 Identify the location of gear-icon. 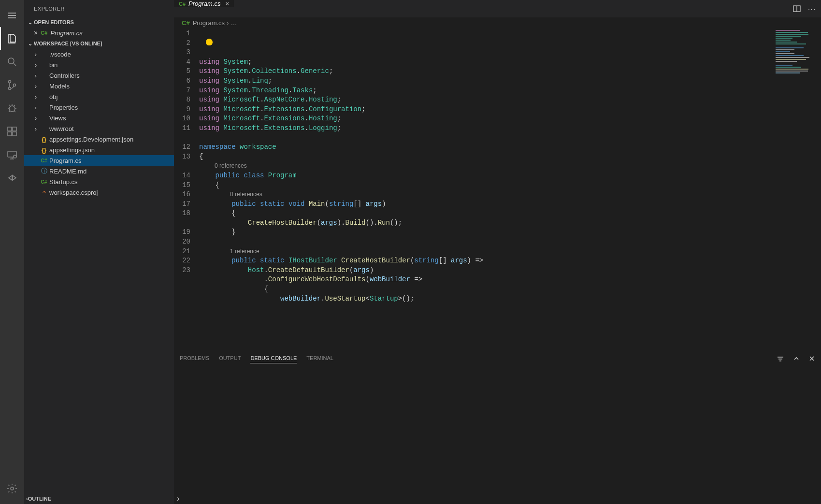
(12, 489).